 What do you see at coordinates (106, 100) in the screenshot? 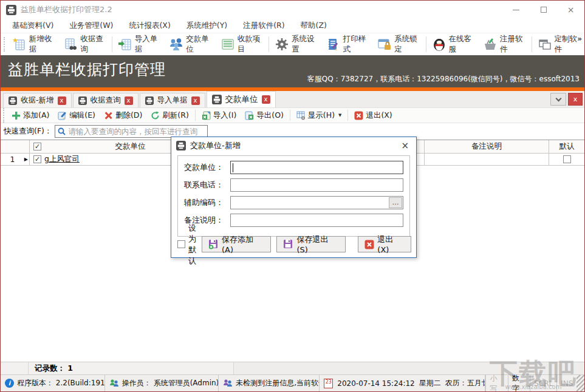
I see `tab-receipt-query: 收据查询 x` at bounding box center [106, 100].